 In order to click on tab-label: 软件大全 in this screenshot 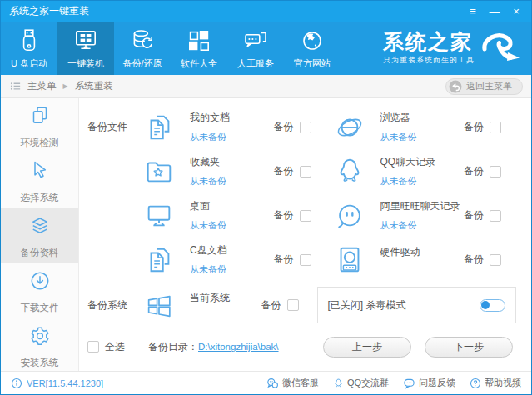, I will do `click(199, 63)`.